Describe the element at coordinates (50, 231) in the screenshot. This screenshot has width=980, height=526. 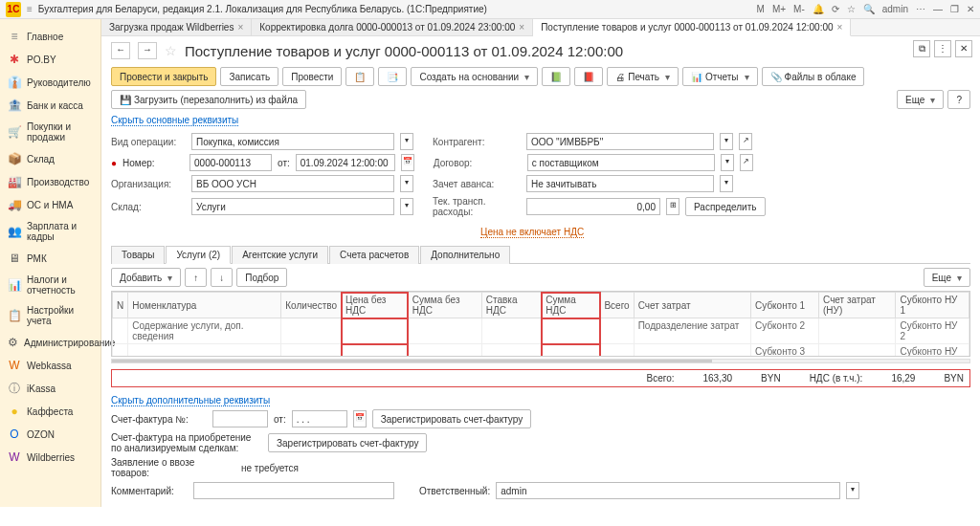
I see `sidebar-item-8: 👥Зарплата и кадры` at that location.